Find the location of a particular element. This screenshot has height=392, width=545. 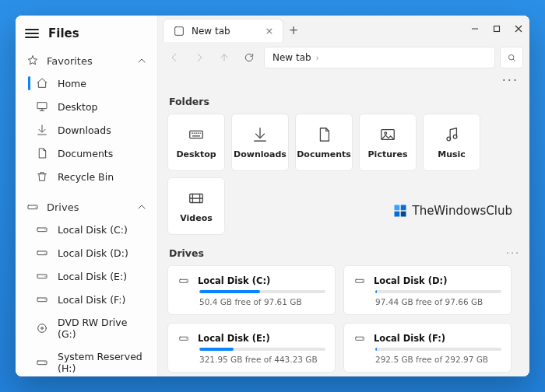

sidebar-item-recycle-bin: Recycle Bin is located at coordinates (90, 177).